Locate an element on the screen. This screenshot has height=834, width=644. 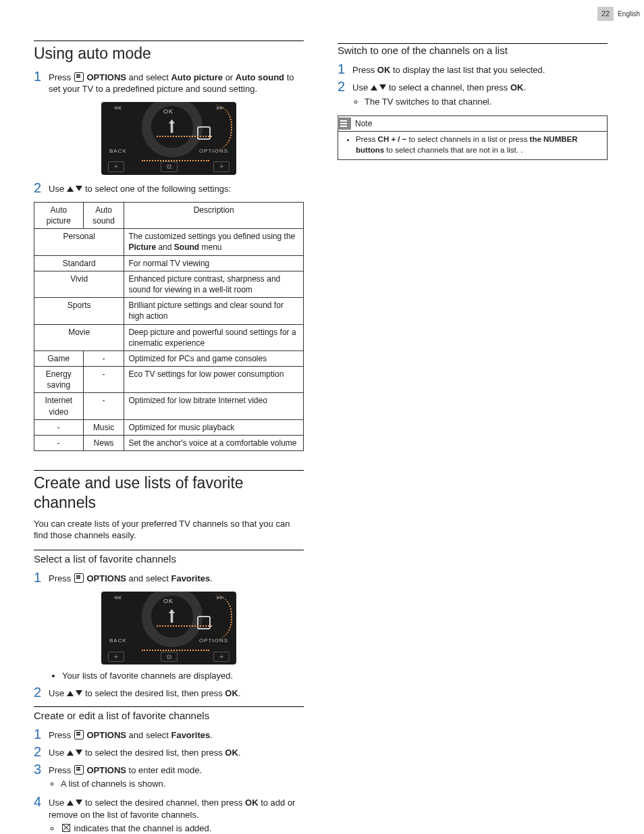
subsection-select-list: Select a list of favorite channels is located at coordinates (169, 558).